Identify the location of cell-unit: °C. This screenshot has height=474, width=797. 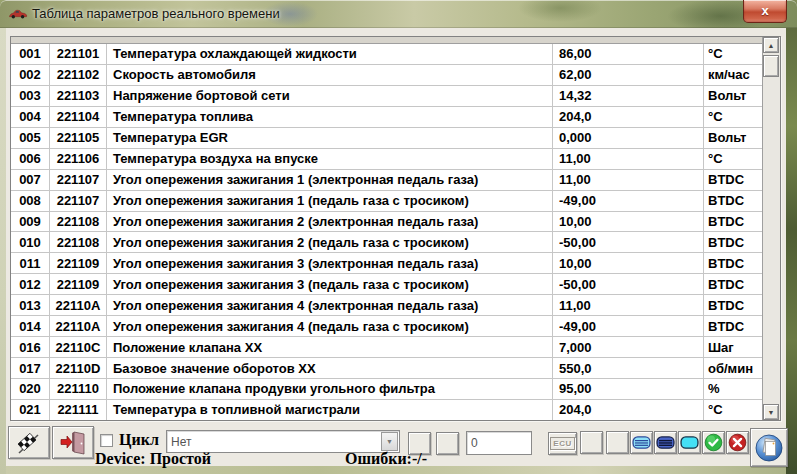
(733, 410).